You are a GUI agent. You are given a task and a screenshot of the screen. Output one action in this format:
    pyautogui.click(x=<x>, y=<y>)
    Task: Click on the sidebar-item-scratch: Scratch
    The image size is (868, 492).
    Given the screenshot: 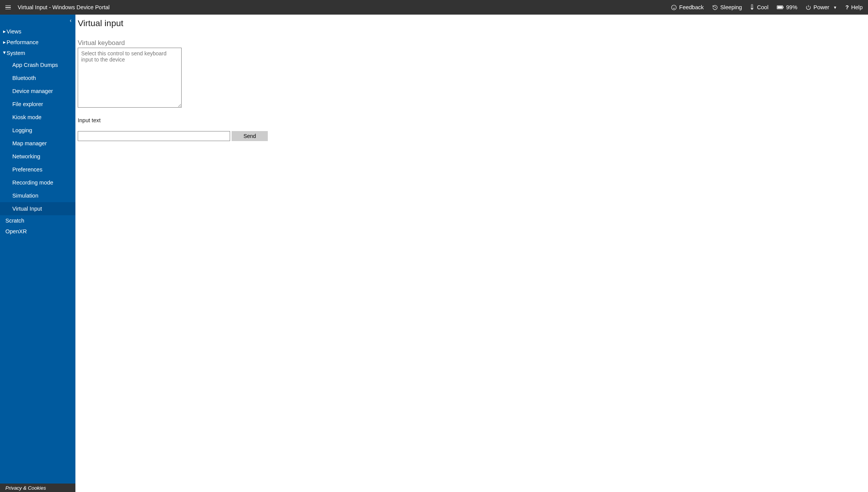 What is the action you would take?
    pyautogui.click(x=38, y=221)
    